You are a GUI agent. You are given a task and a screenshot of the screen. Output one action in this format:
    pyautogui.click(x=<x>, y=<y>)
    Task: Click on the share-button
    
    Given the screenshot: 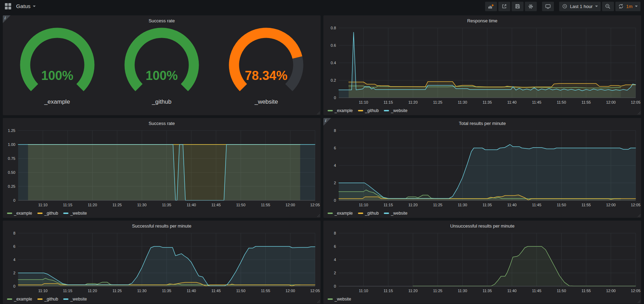 What is the action you would take?
    pyautogui.click(x=504, y=6)
    